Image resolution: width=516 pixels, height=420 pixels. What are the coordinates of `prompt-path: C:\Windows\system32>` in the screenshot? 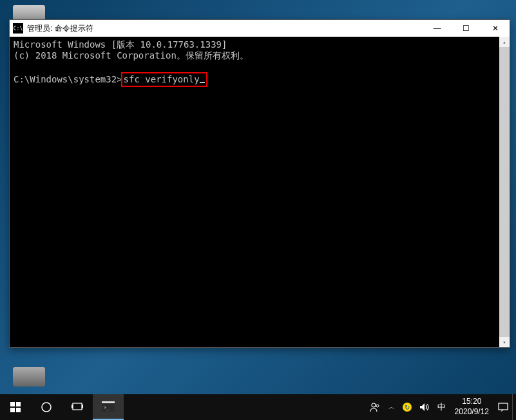 It's located at (68, 79).